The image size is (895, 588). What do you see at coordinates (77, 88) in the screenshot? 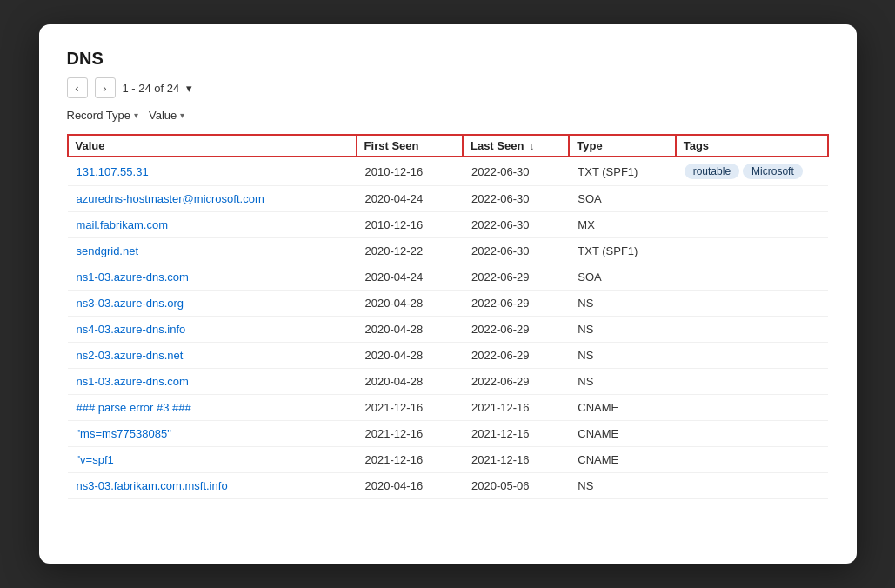
I see `prev-page-button: ‹` at bounding box center [77, 88].